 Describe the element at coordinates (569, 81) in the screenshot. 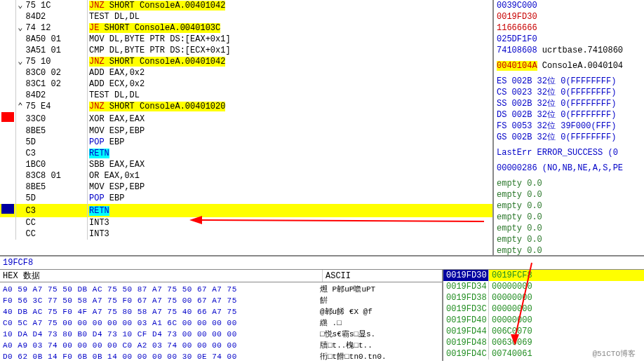

I see `segment-register: ES 002B 32位 0(FFFFFFFF)` at that location.